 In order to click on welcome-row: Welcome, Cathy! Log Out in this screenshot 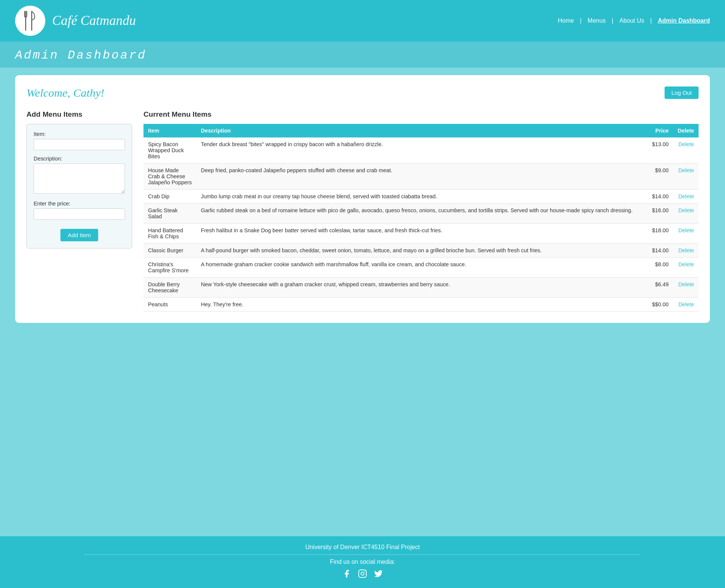, I will do `click(362, 93)`.